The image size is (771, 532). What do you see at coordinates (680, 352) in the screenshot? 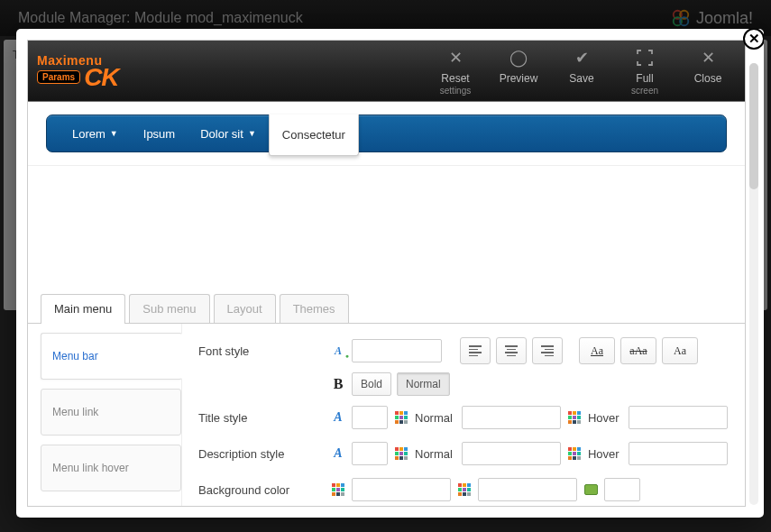
I see `plain-icon: Aa` at bounding box center [680, 352].